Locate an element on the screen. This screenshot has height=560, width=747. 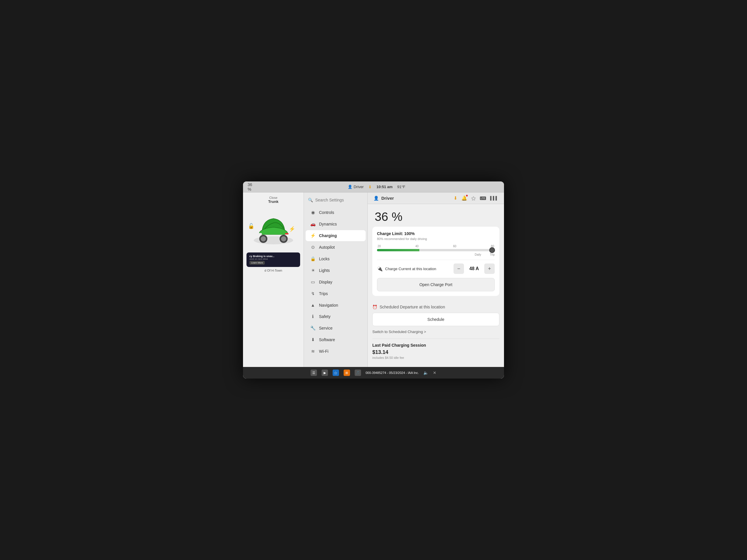
bottom-icon-app: ⊞ is located at coordinates (347, 373).